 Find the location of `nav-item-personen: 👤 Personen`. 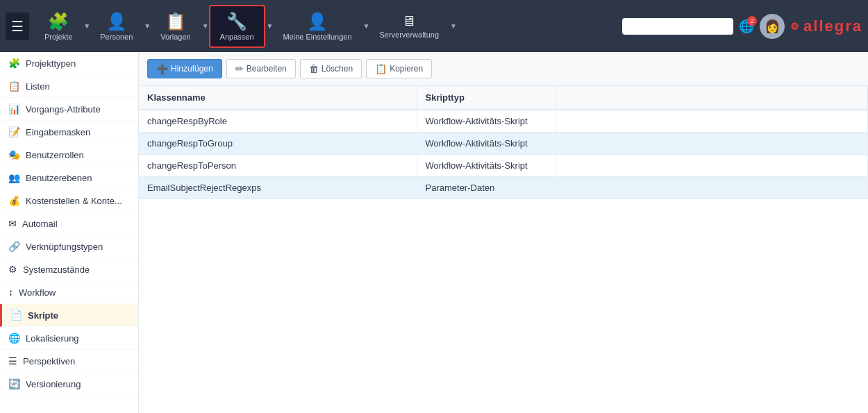

nav-item-personen: 👤 Personen is located at coordinates (117, 26).